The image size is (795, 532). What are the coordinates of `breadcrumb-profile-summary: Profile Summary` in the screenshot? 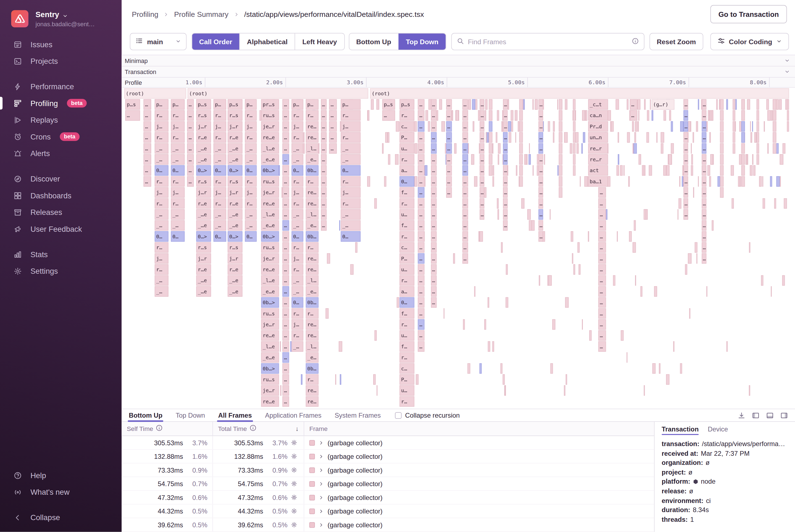 It's located at (201, 14).